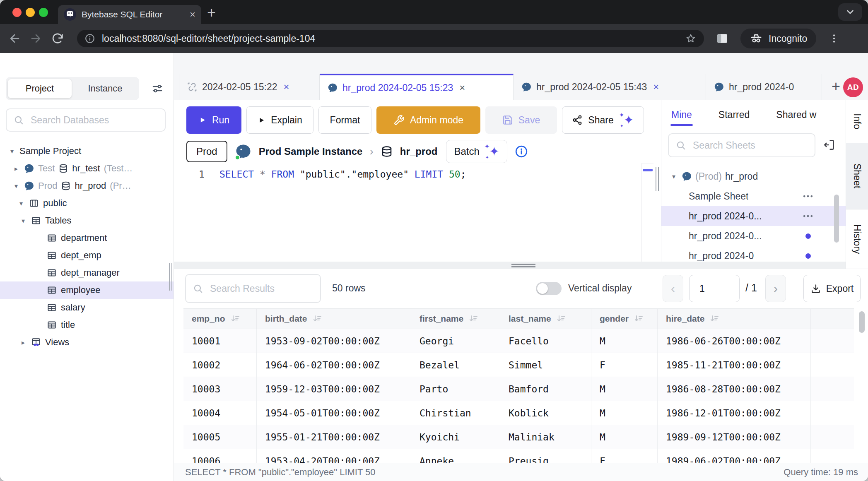 The width and height of the screenshot is (868, 481). What do you see at coordinates (734, 341) in the screenshot?
I see `table-cell: 1986-06-26T00:00:00Z` at bounding box center [734, 341].